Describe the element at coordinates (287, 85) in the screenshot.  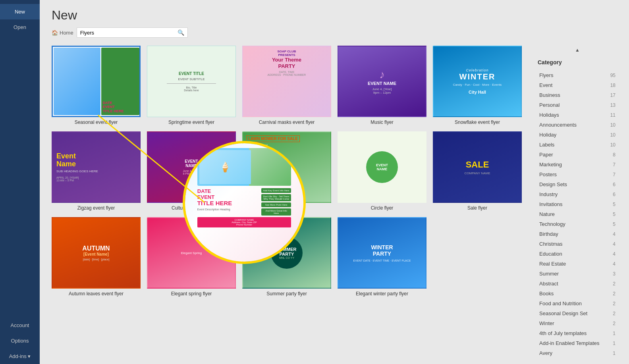
I see `template-item: SOAP CLUBPRESENTS Your ThemePARTY DATE, …` at that location.